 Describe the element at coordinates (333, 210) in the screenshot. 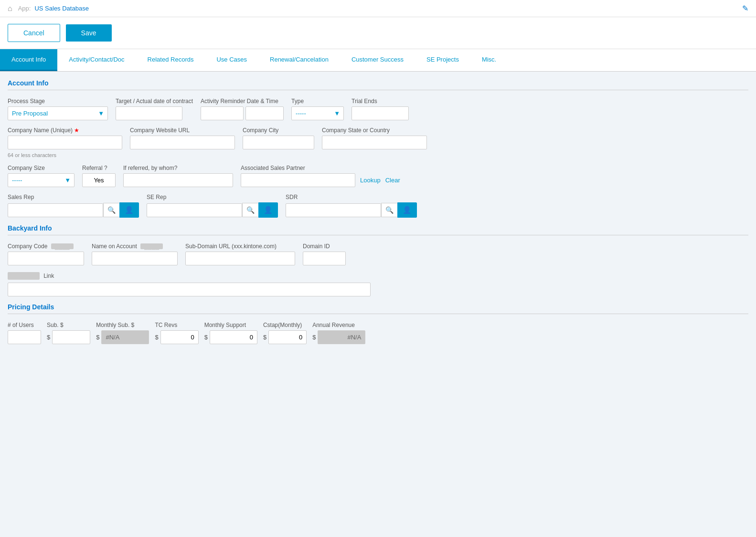

I see `sdr-input` at that location.